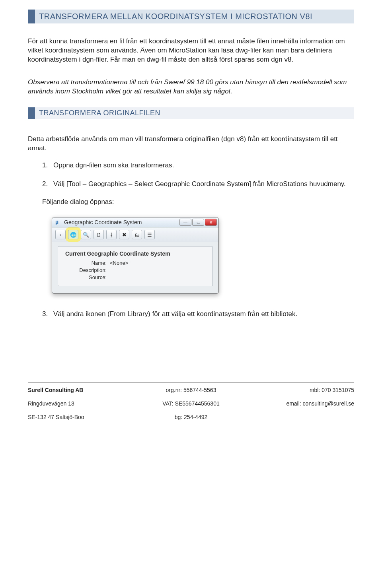 Image resolution: width=382 pixels, height=588 pixels. I want to click on footer-postal: SE-132 47 Saltsjö-Boo, so click(82, 417).